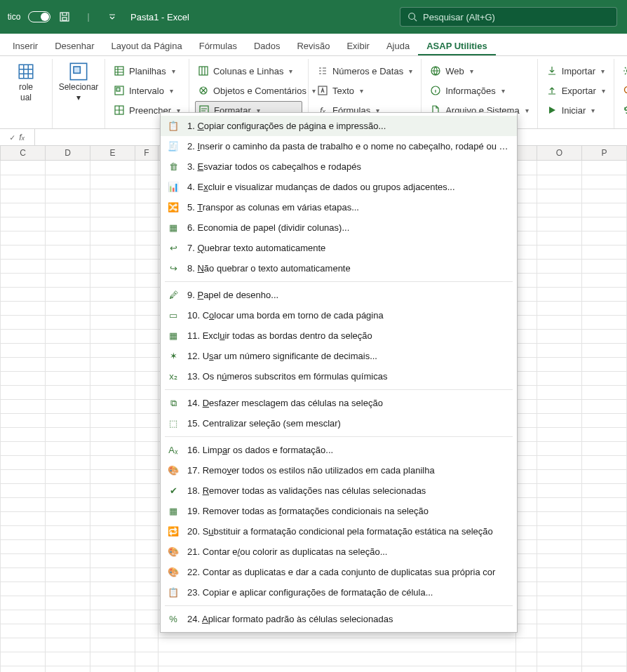  What do you see at coordinates (173, 146) in the screenshot?
I see `menu-item-icon: 🧾` at bounding box center [173, 146].